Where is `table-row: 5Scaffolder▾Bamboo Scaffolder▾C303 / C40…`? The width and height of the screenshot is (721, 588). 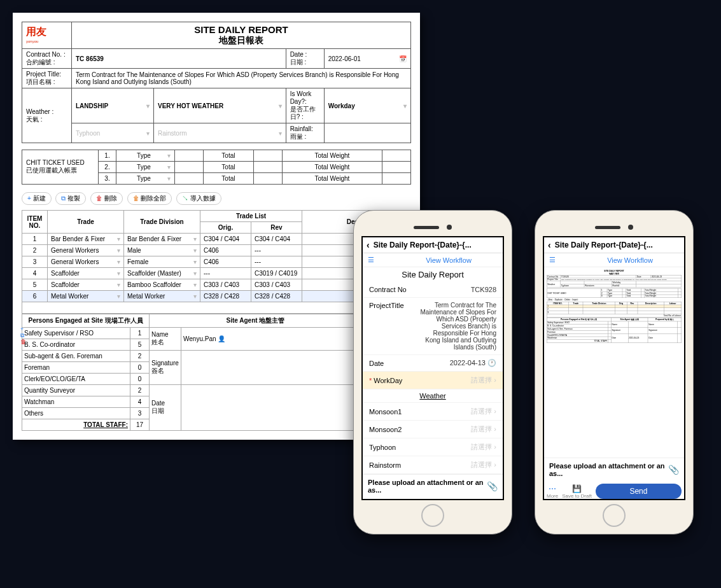
table-row: 5Scaffolder▾Bamboo Scaffolder▾C303 / C40… is located at coordinates (216, 285).